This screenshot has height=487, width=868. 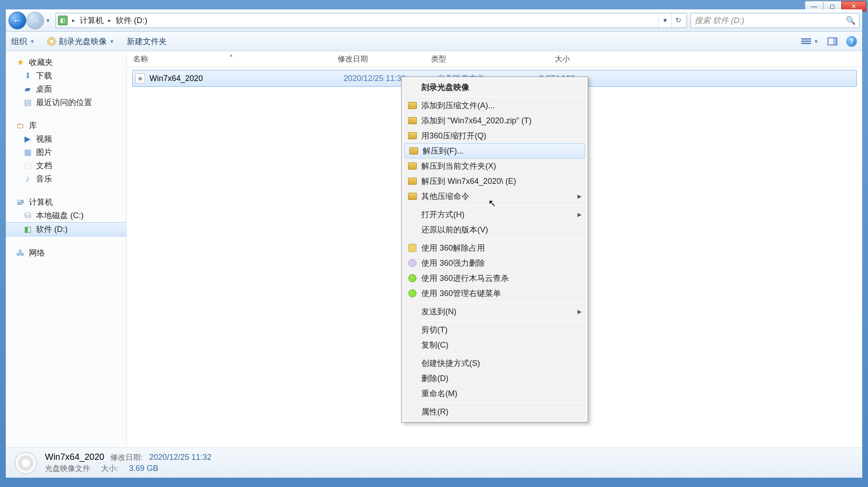 What do you see at coordinates (436, 5) in the screenshot?
I see `titlebar: — ◻ ✕` at bounding box center [436, 5].